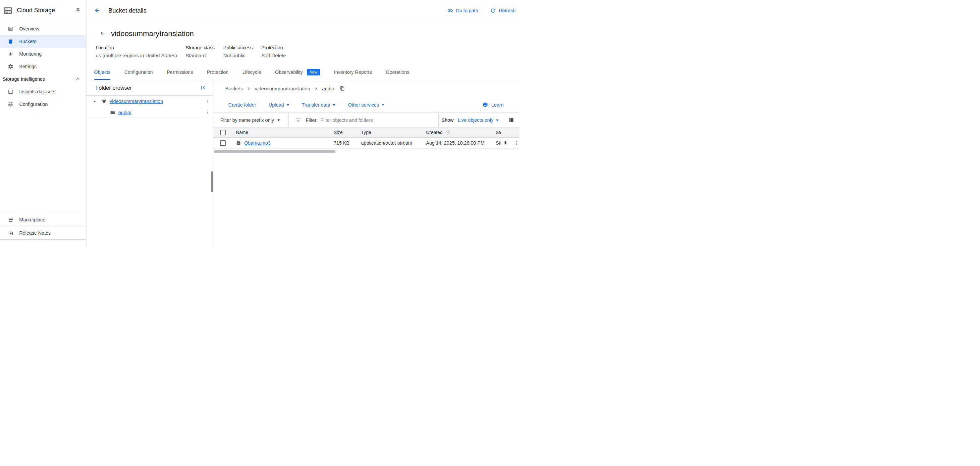  Describe the element at coordinates (252, 72) in the screenshot. I see `tab-label: Lifecycle` at that location.